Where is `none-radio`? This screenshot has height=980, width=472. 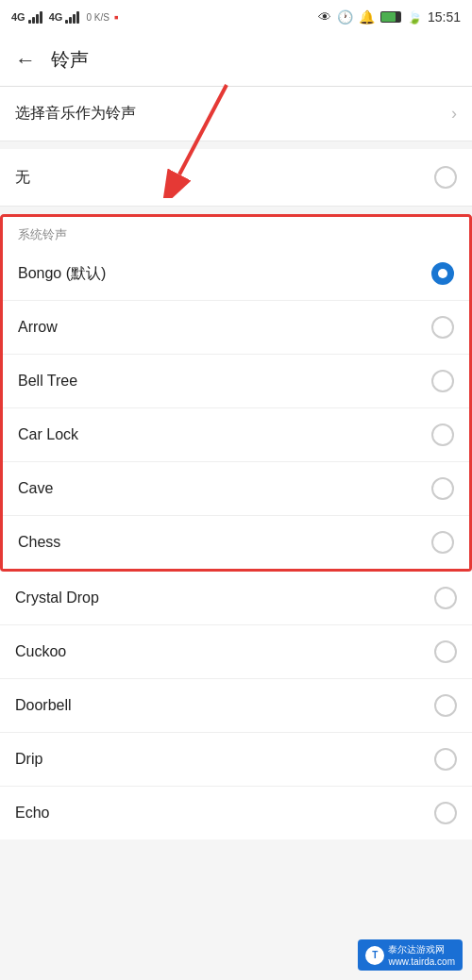 none-radio is located at coordinates (446, 177).